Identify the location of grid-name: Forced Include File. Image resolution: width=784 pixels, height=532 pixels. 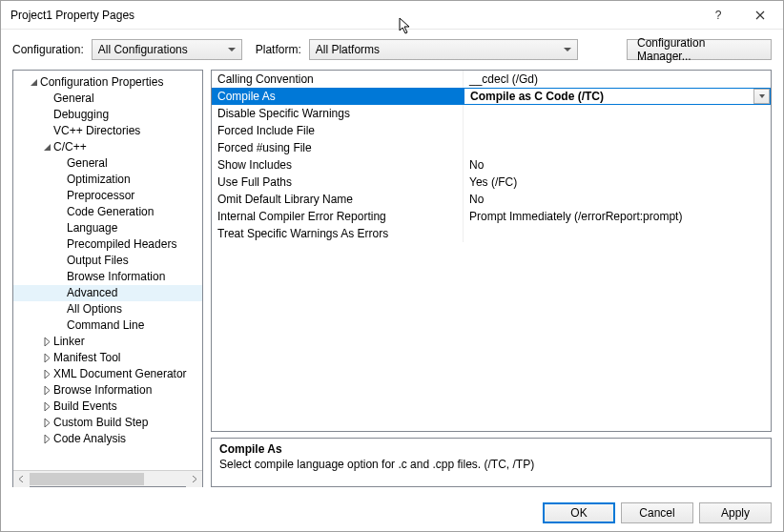
(338, 131).